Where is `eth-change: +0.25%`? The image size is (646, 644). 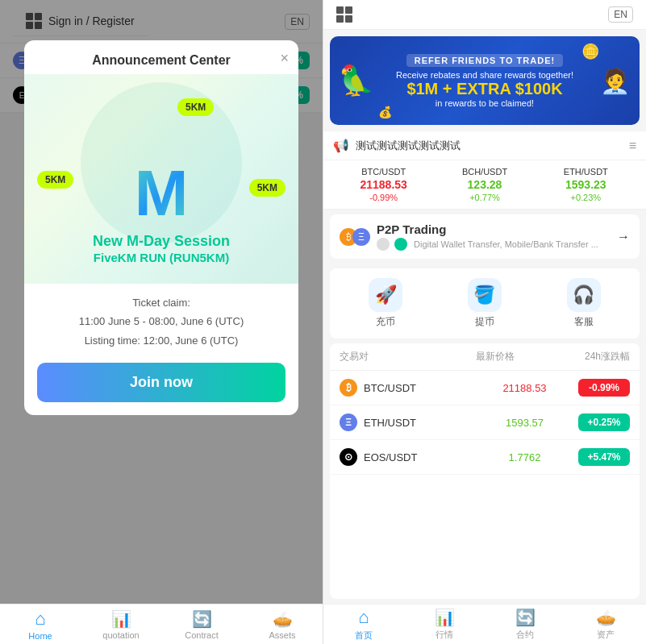 eth-change: +0.25% is located at coordinates (604, 422).